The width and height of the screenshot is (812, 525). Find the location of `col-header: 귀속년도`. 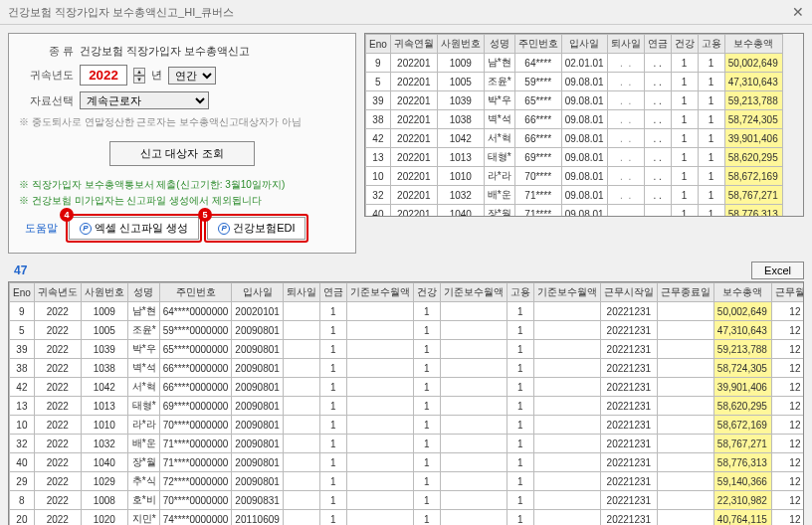

col-header: 귀속년도 is located at coordinates (58, 292).